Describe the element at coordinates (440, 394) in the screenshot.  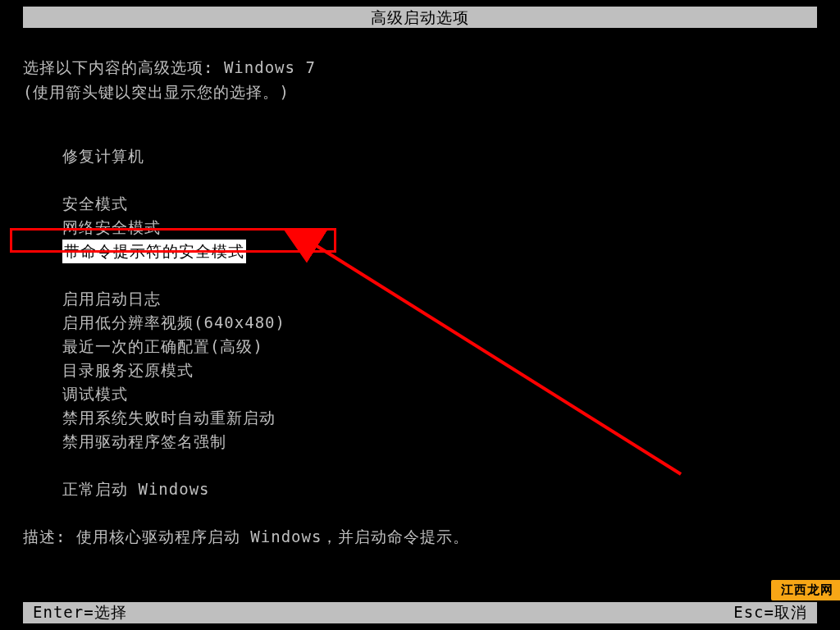
I see `menu-item-debug: 调试模式` at that location.